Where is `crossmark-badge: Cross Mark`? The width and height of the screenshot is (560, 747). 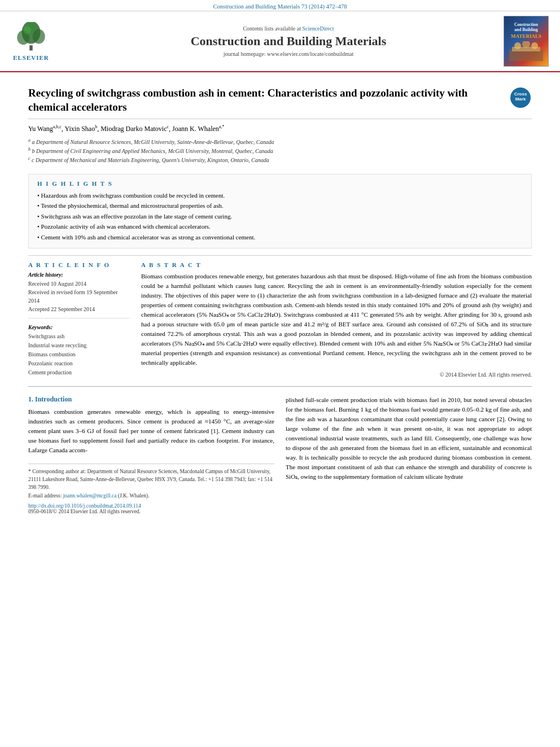
crossmark-badge: Cross Mark is located at coordinates (520, 98).